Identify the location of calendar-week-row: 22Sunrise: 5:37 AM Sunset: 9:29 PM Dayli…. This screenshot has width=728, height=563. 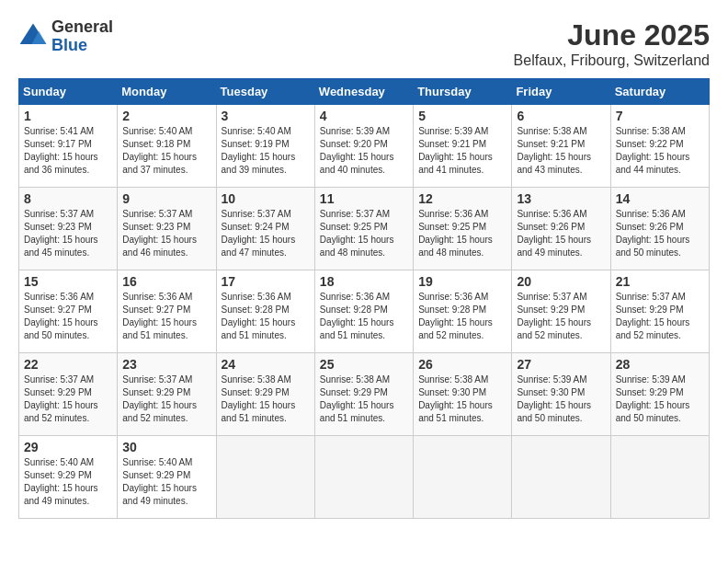
(364, 395).